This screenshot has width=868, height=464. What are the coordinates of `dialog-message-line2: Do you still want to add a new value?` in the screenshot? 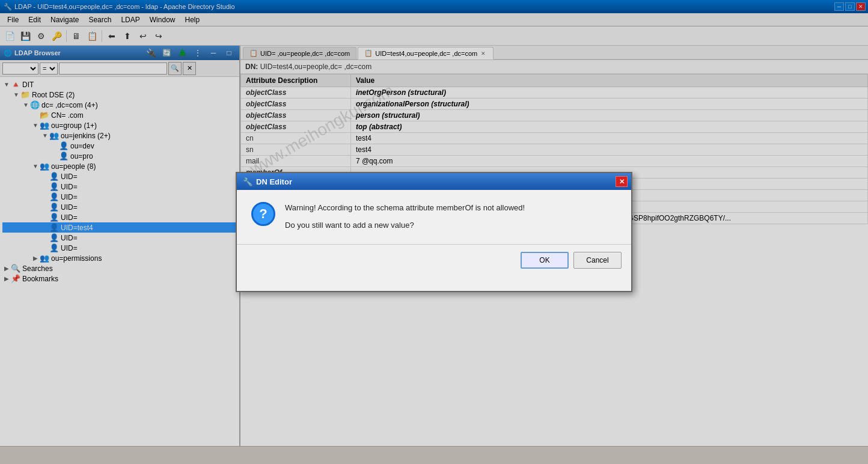 It's located at (451, 226).